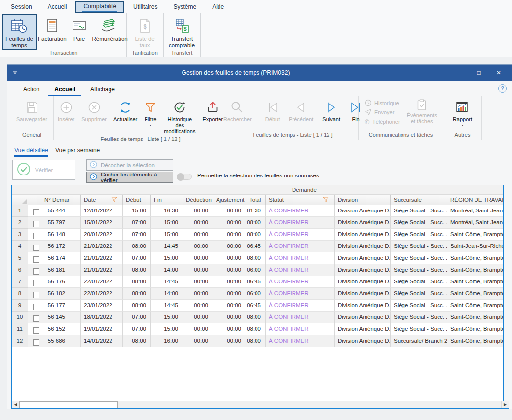 This screenshot has height=420, width=512. What do you see at coordinates (16, 405) in the screenshot?
I see `scroll-left-arrow: ◀` at bounding box center [16, 405].